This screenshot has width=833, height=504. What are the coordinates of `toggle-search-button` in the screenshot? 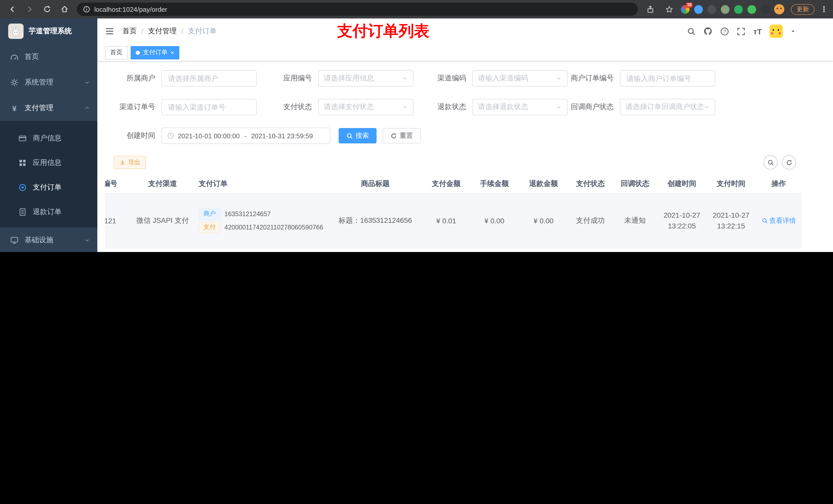 It's located at (770, 162).